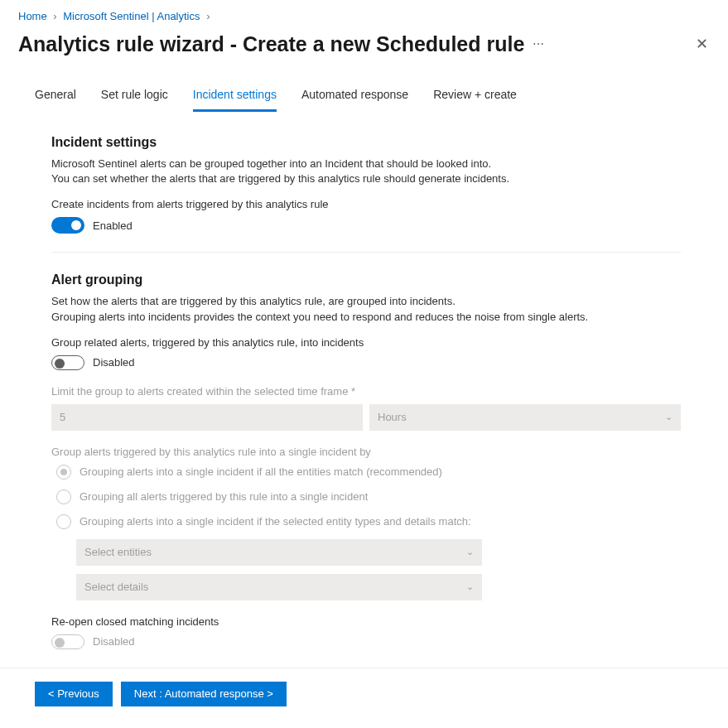 Image resolution: width=728 pixels, height=728 pixels. I want to click on reopen-label: Re-open closed matching incidents, so click(366, 621).